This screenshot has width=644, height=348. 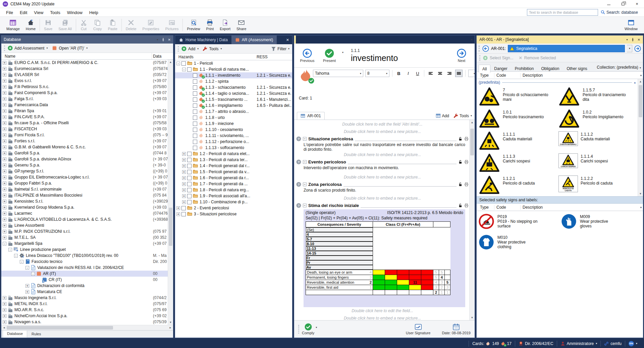 What do you see at coordinates (85, 231) in the screenshot?
I see `tree-row: + M.P. INOX COSTRUZIONI s.r.l. (075 97` at bounding box center [85, 231].